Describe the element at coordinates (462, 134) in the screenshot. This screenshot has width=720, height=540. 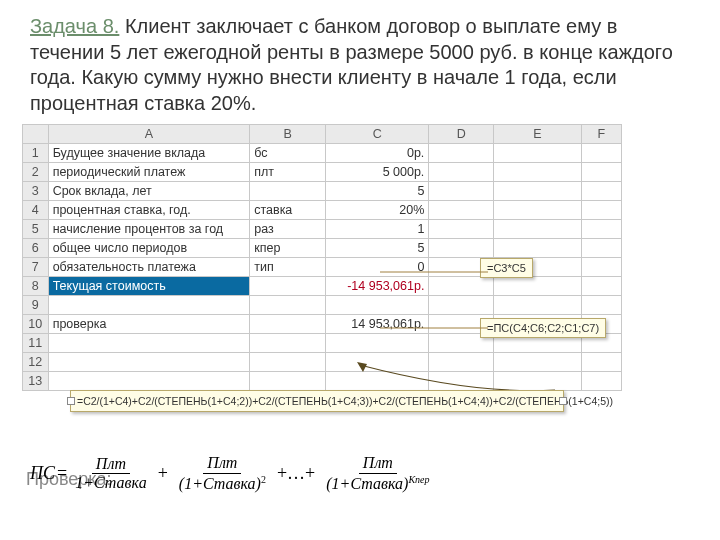
I see `col-header-d: D` at that location.